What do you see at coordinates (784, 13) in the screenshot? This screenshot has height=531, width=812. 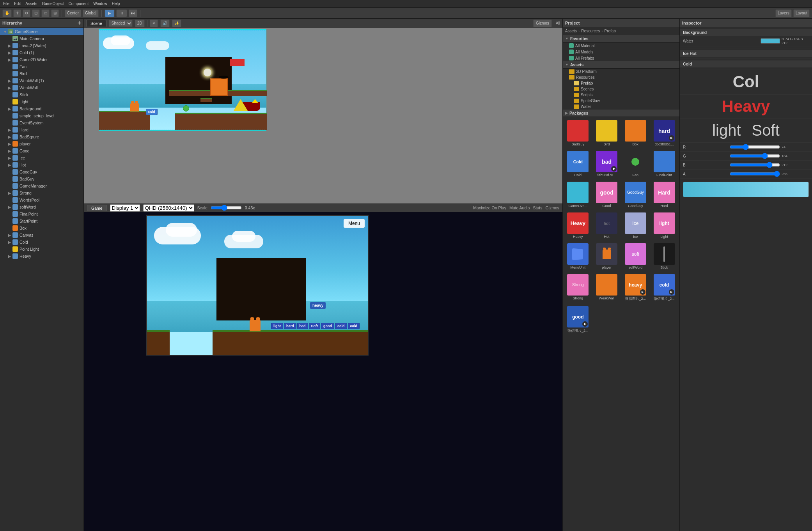 I see `layers-btn: Layers` at bounding box center [784, 13].